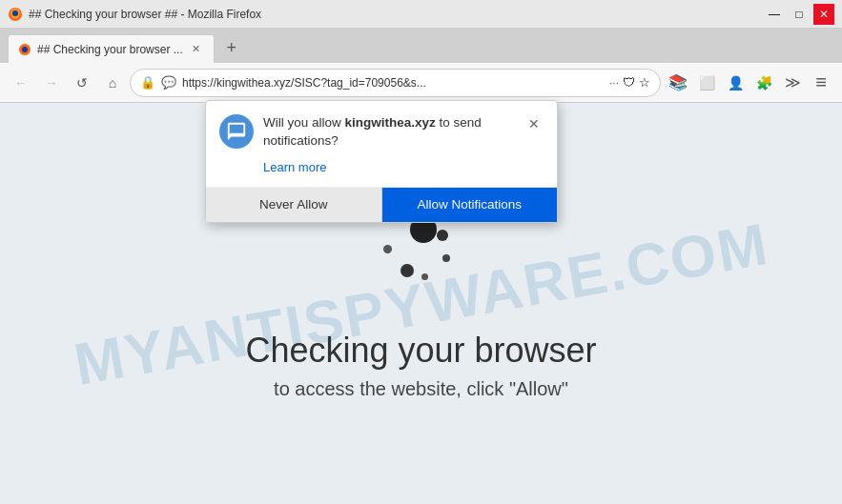 The width and height of the screenshot is (842, 504). What do you see at coordinates (470, 205) in the screenshot?
I see `allow-notifications-button: Allow Notifications` at bounding box center [470, 205].